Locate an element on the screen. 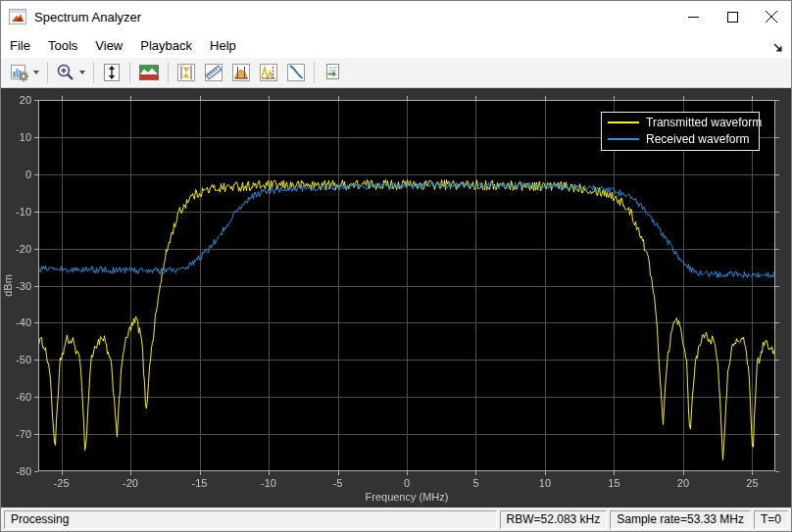  spectrum-settings-button is located at coordinates (25, 73).